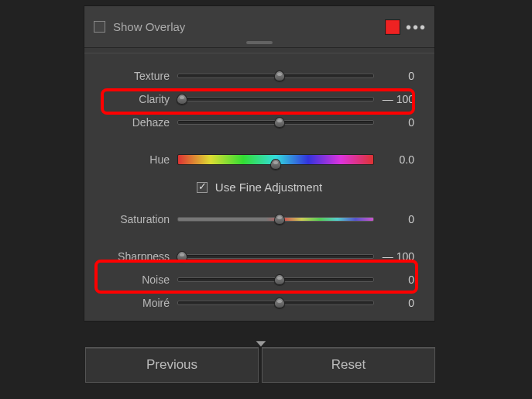 This screenshot has width=532, height=399. I want to click on more-options-icon: •••, so click(417, 27).